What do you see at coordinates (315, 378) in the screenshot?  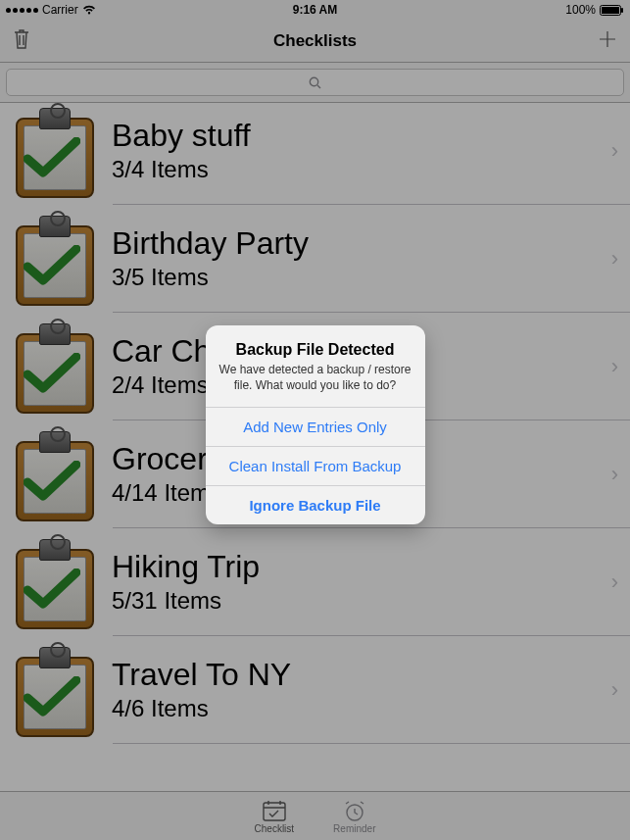 I see `alert-message: We have detected a backup / restore file…` at bounding box center [315, 378].